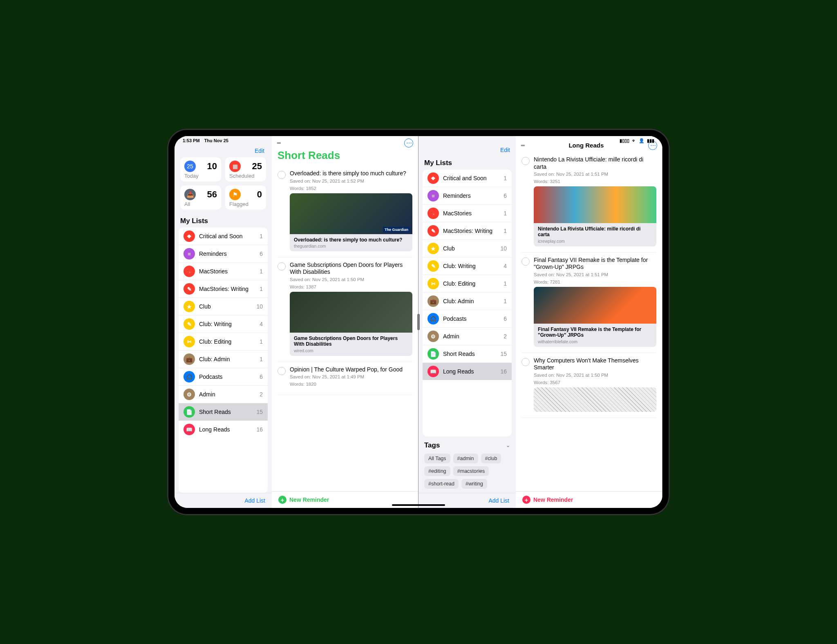 This screenshot has height=644, width=837. What do you see at coordinates (418, 141) in the screenshot?
I see `status-bar: 1:53 PM Thu Nov 25 ▮▯▯▯ ᯤ 👤 ▮▮▮` at bounding box center [418, 141].